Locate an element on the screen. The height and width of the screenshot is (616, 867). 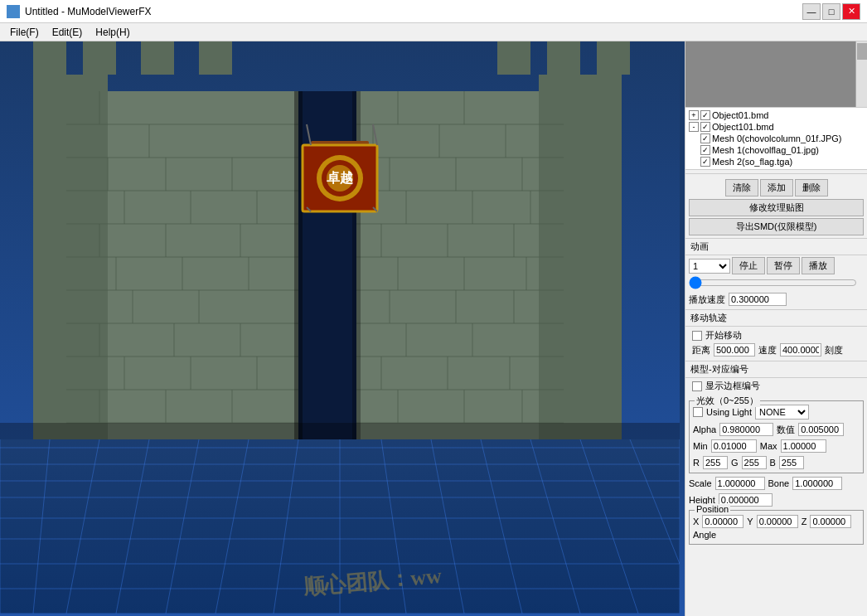
tree-label-obj01: Object01.bmd is located at coordinates (740, 115).